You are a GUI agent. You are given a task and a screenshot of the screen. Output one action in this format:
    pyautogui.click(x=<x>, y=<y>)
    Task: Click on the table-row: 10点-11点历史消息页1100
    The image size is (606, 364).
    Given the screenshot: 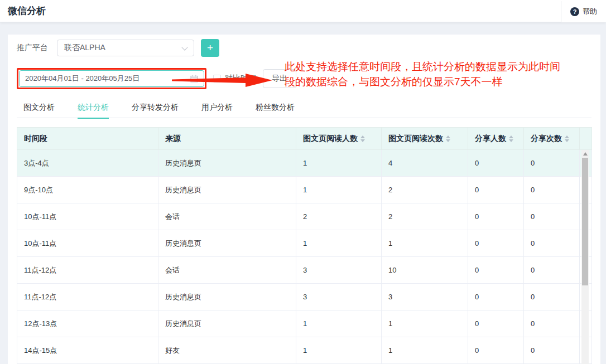 What is the action you would take?
    pyautogui.click(x=305, y=244)
    